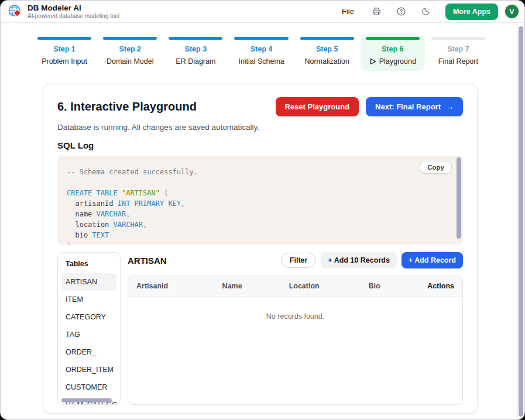 The width and height of the screenshot is (525, 420). Describe the element at coordinates (377, 12) in the screenshot. I see `print-icon` at that location.